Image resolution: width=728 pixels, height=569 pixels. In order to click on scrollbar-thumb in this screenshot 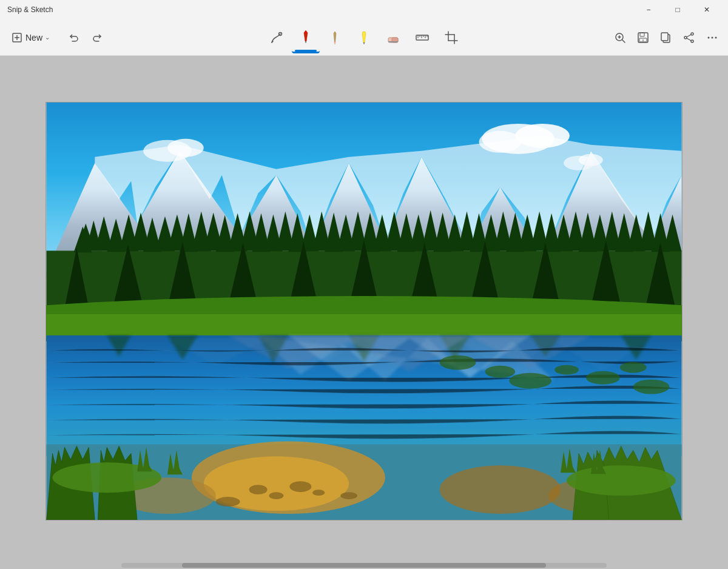, I will do `click(364, 565)`.